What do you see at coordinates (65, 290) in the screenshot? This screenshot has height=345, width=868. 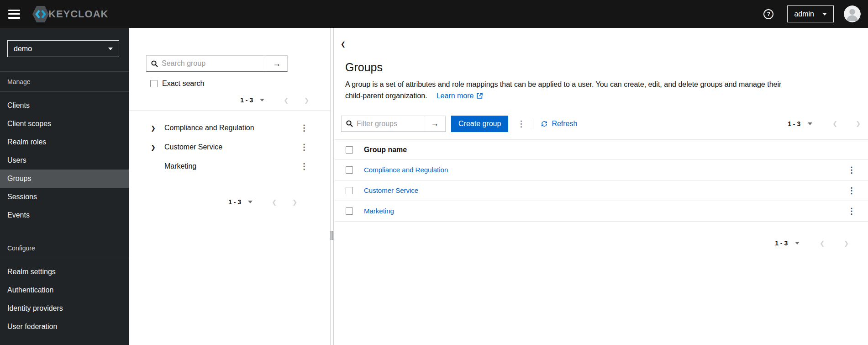 I see `sidebar-item-authentication: Authentication` at bounding box center [65, 290].